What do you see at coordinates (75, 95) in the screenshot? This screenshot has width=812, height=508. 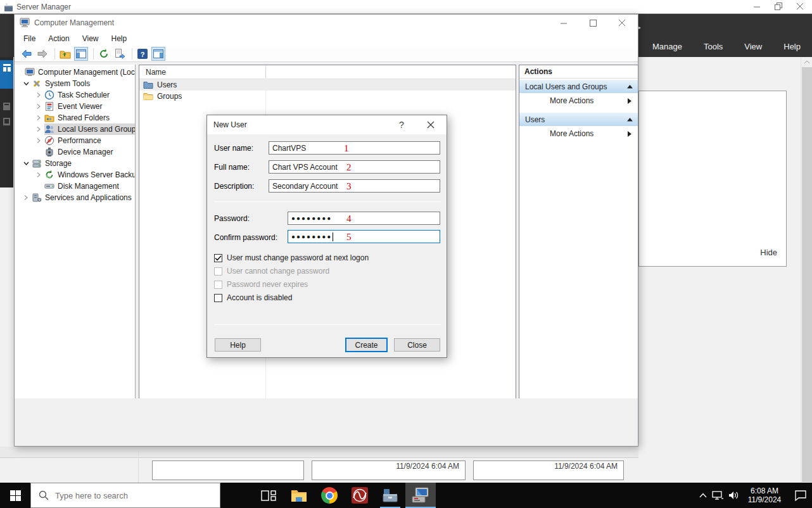 I see `tree-item-task-scheduler: Task Scheduler` at bounding box center [75, 95].